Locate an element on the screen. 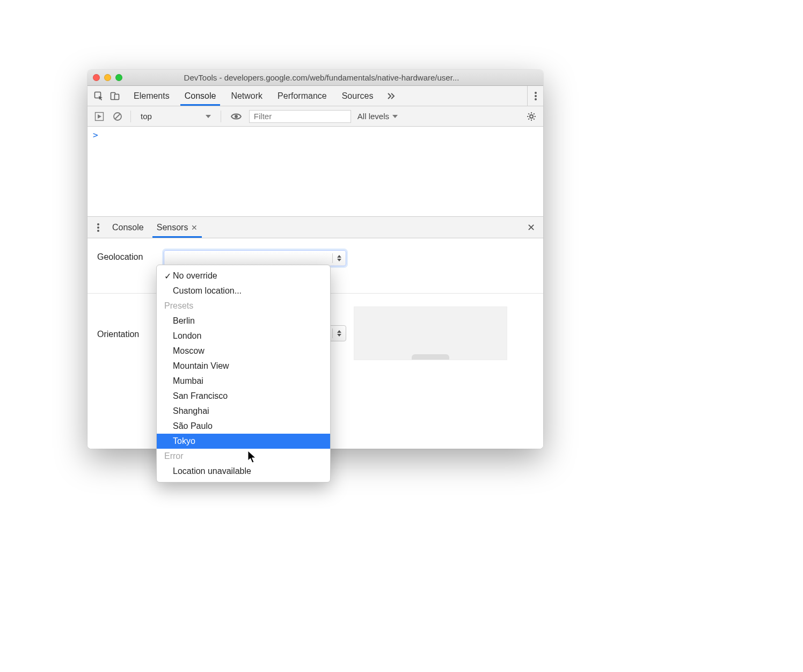 This screenshot has height=672, width=803. dropdown-option-london: London is located at coordinates (244, 336).